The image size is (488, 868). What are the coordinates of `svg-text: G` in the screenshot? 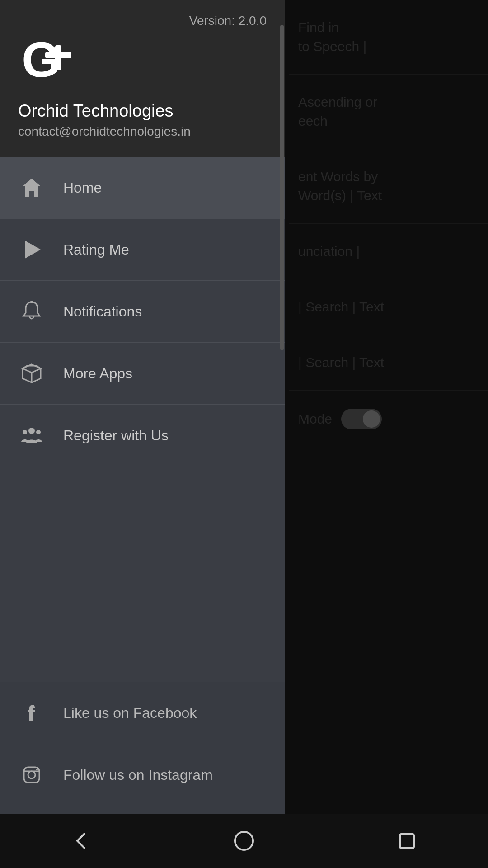 It's located at (41, 60).